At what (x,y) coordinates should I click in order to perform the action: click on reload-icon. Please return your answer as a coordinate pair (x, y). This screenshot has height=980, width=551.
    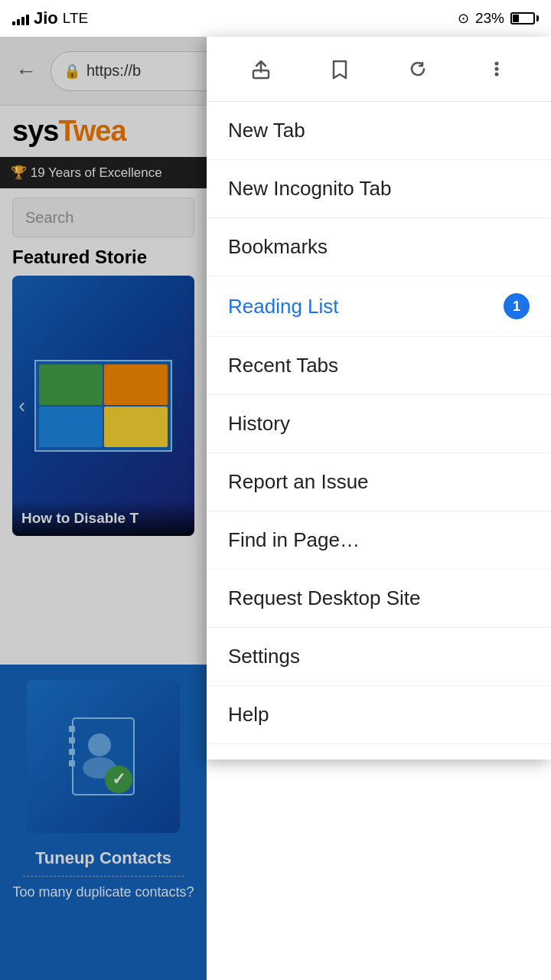
    Looking at the image, I should click on (418, 69).